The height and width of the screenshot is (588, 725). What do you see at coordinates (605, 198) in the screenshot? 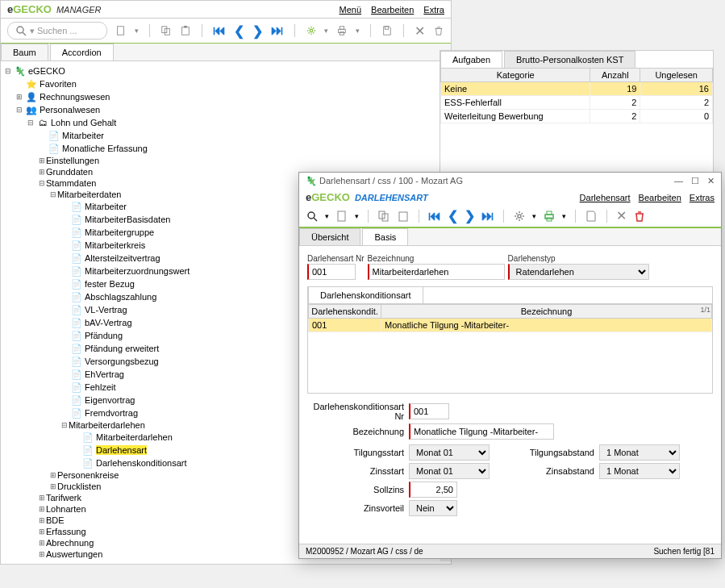
I see `menu-item: Darlehensart` at bounding box center [605, 198].